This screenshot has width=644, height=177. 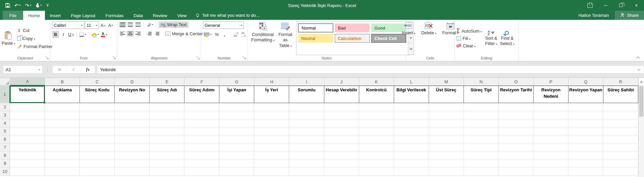 What do you see at coordinates (62, 94) in the screenshot?
I see `header-cell: Açıklama` at bounding box center [62, 94].